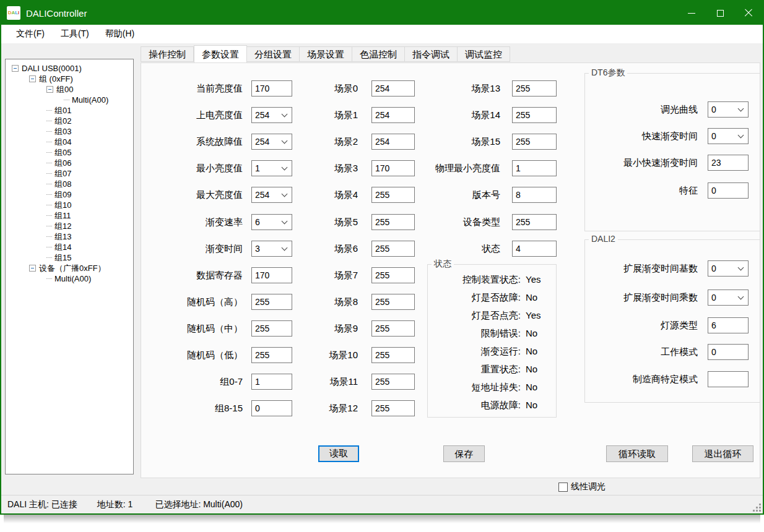  Describe the element at coordinates (476, 315) in the screenshot. I see `status-row-label: 灯是否点亮:` at that location.